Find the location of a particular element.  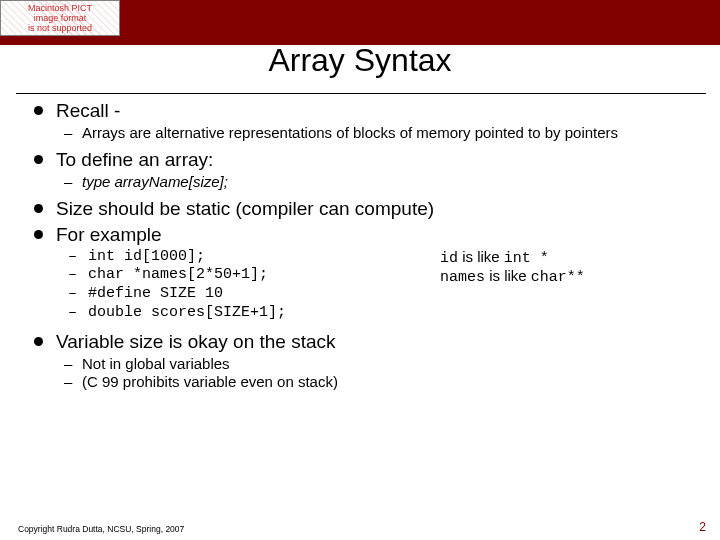

content-top-border is located at coordinates (361, 94).